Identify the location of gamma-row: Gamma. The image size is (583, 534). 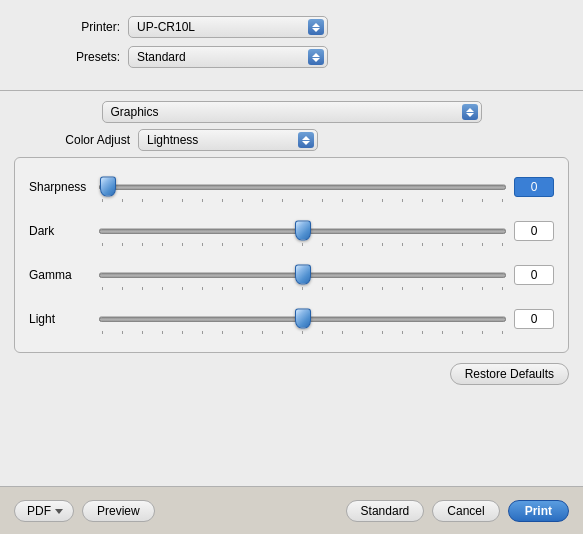
(292, 275).